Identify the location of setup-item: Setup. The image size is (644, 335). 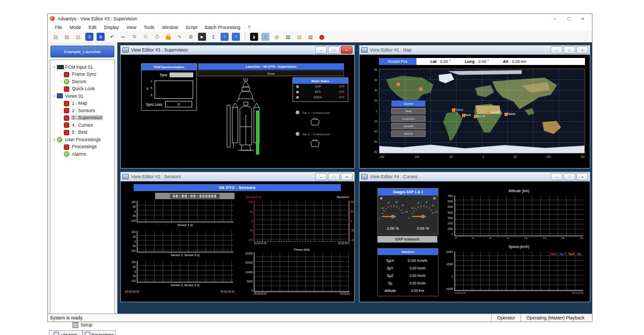
(83, 325).